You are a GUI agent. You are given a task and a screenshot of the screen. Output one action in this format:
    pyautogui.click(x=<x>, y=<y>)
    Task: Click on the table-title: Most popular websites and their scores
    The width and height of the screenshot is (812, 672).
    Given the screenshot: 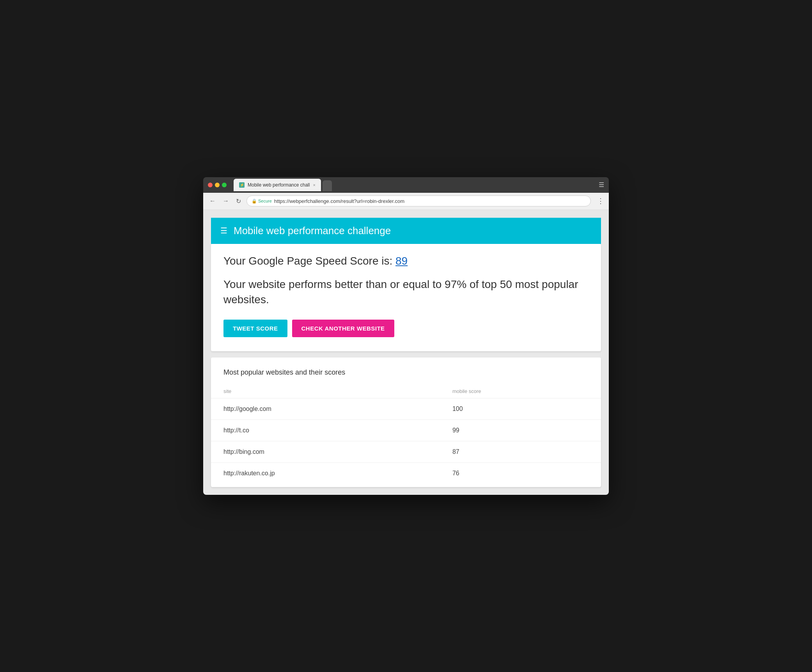 What is the action you would take?
    pyautogui.click(x=406, y=376)
    